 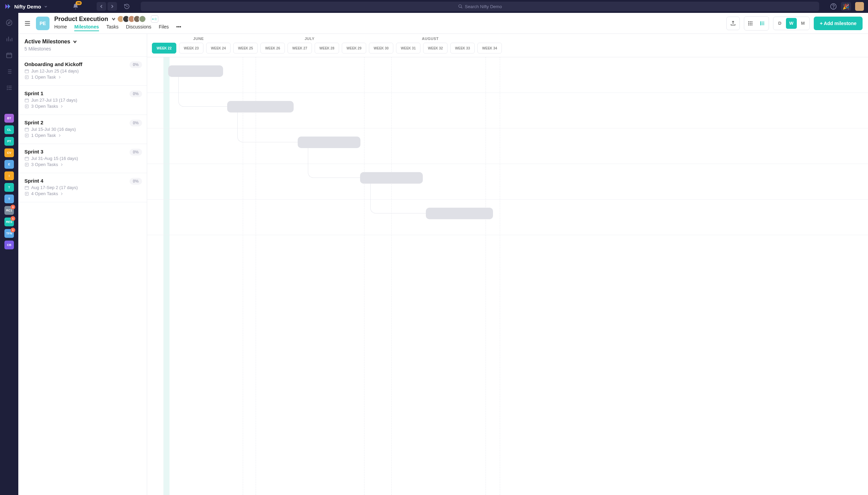 I want to click on milestone-item: Onboarding and KickoffJun 12-Jun 25 (14 …, so click(x=83, y=71).